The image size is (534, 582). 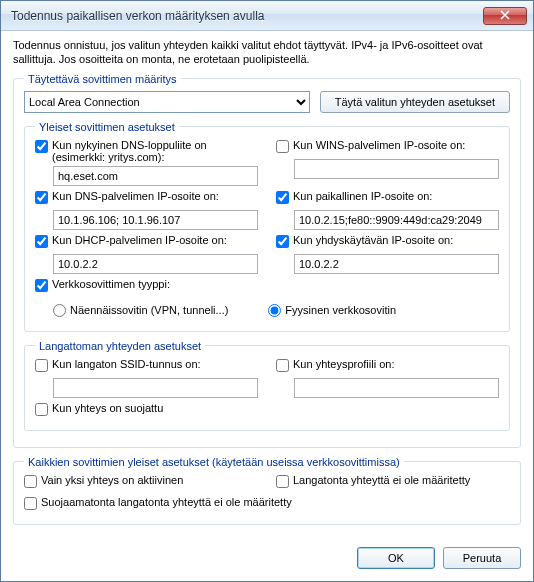 What do you see at coordinates (140, 240) in the screenshot?
I see `dhcp-ip-label: Kun DHCP-palvelimen IP-osoite on:` at bounding box center [140, 240].